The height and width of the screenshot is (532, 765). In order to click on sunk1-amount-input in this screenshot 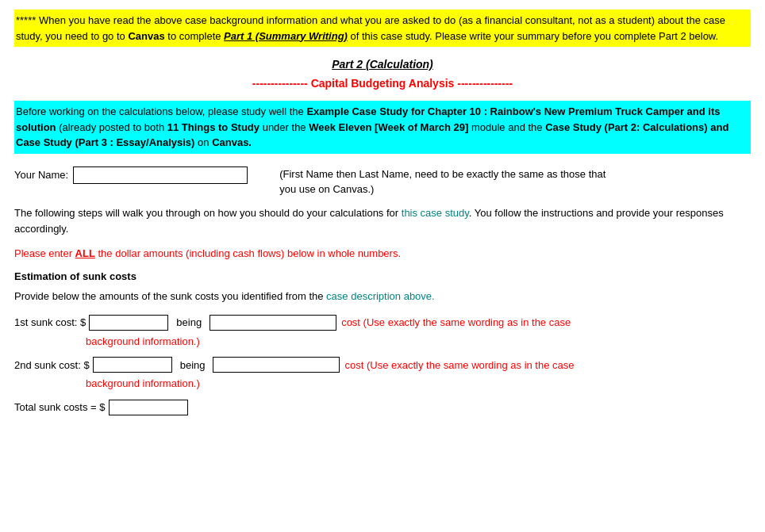, I will do `click(129, 323)`.